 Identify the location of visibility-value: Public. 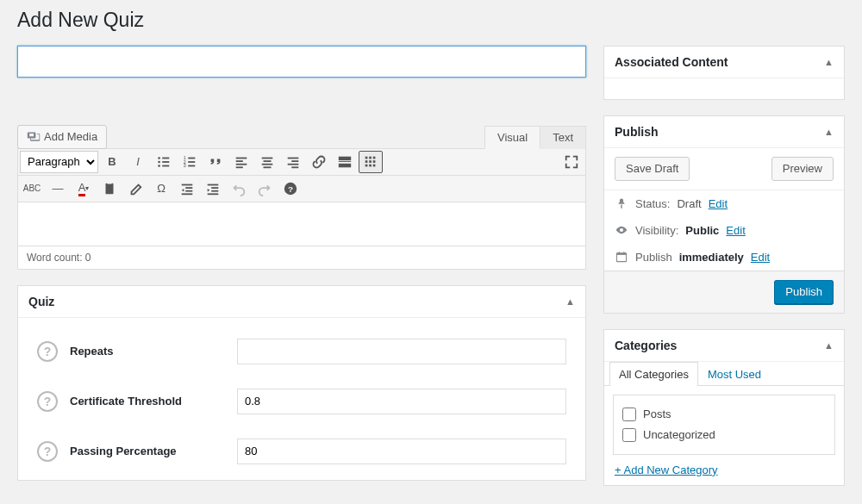
(702, 231).